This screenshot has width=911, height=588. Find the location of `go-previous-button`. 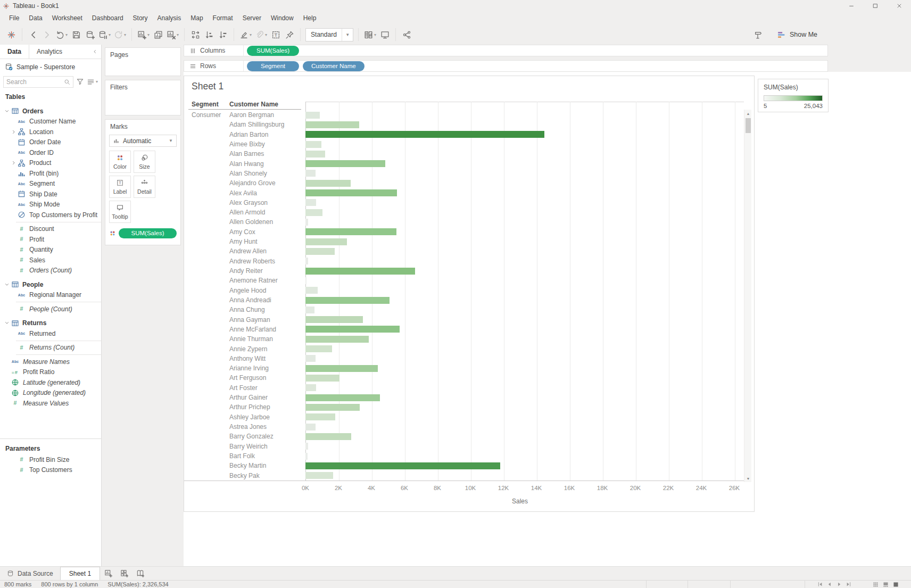

go-previous-button is located at coordinates (830, 584).